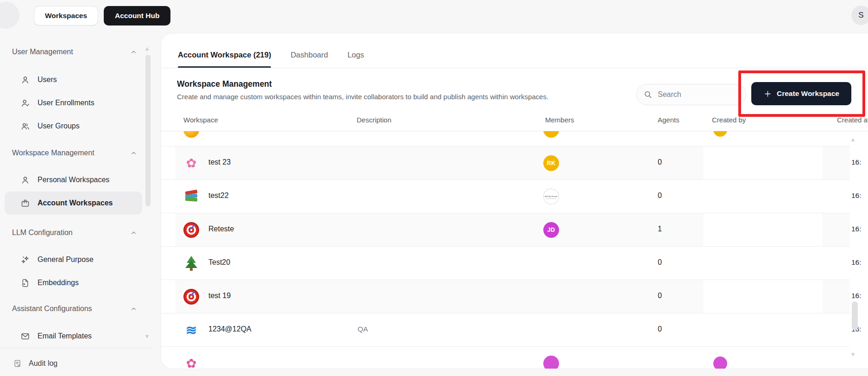  I want to click on workspace-name: test 23, so click(220, 162).